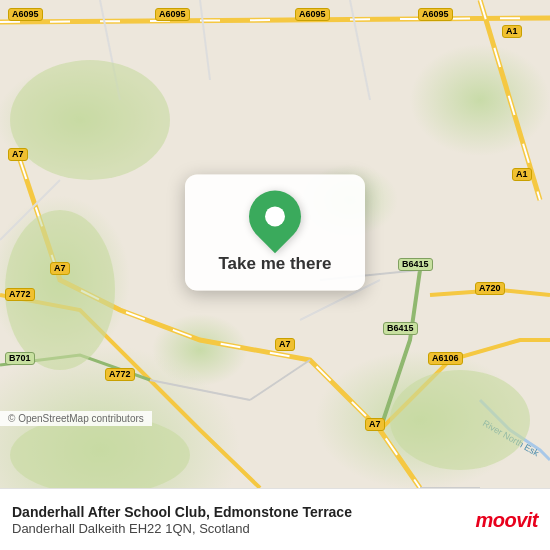  What do you see at coordinates (436, 14) in the screenshot?
I see `road-label-a6095-4: A6095` at bounding box center [436, 14].